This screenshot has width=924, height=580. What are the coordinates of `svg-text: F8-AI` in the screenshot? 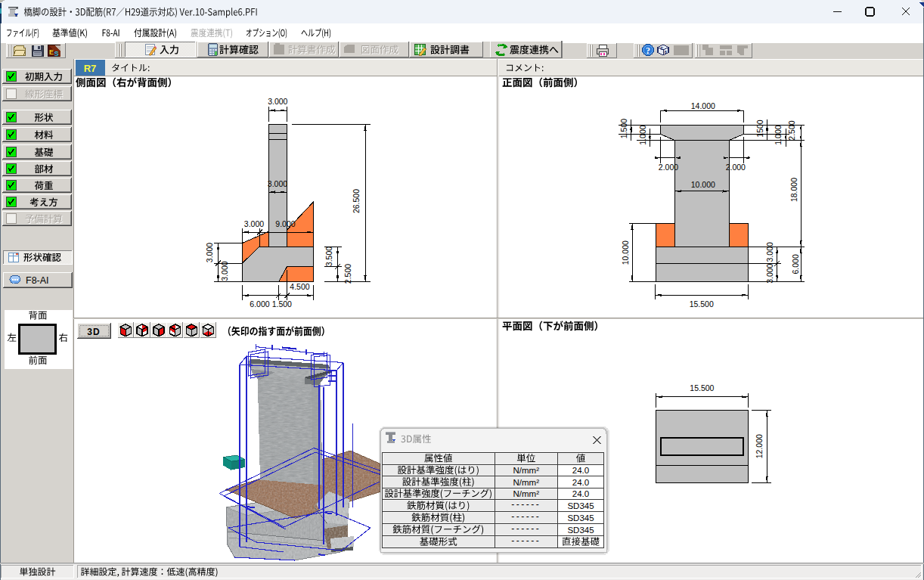 It's located at (38, 281).